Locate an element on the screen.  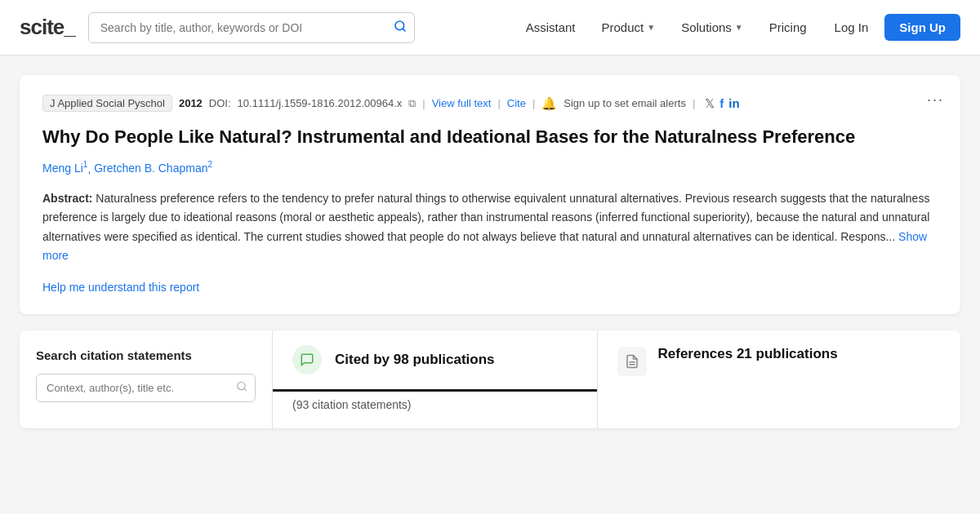
search-icon is located at coordinates (400, 28).